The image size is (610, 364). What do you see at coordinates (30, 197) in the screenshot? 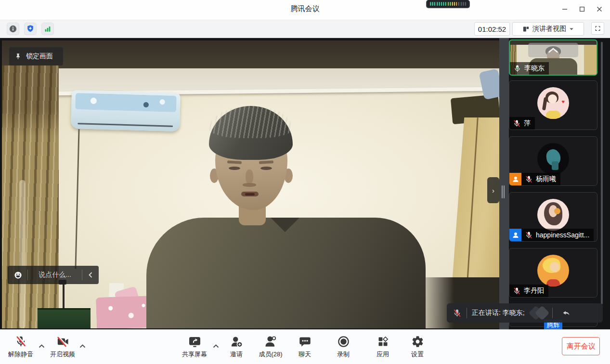
I see `curtain` at bounding box center [30, 197].